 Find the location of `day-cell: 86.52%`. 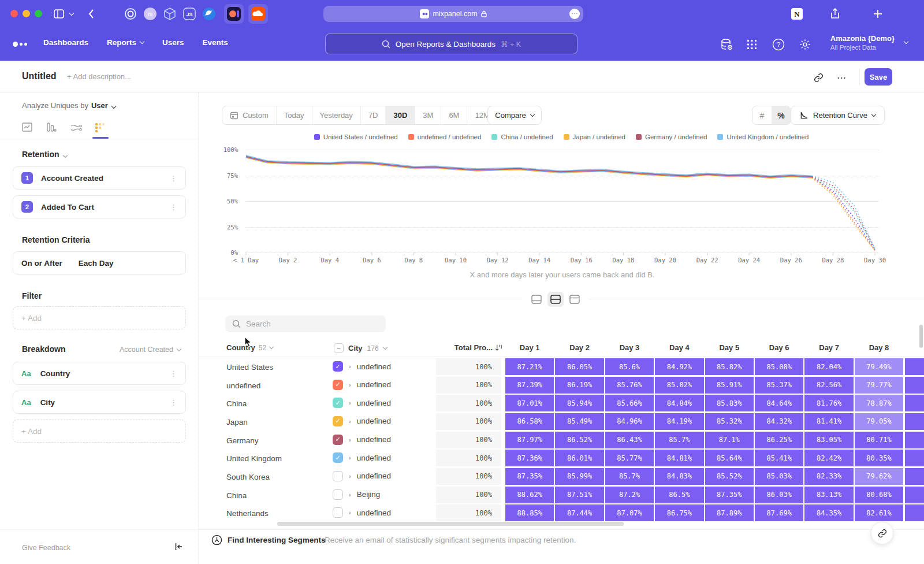

day-cell: 86.52% is located at coordinates (579, 440).